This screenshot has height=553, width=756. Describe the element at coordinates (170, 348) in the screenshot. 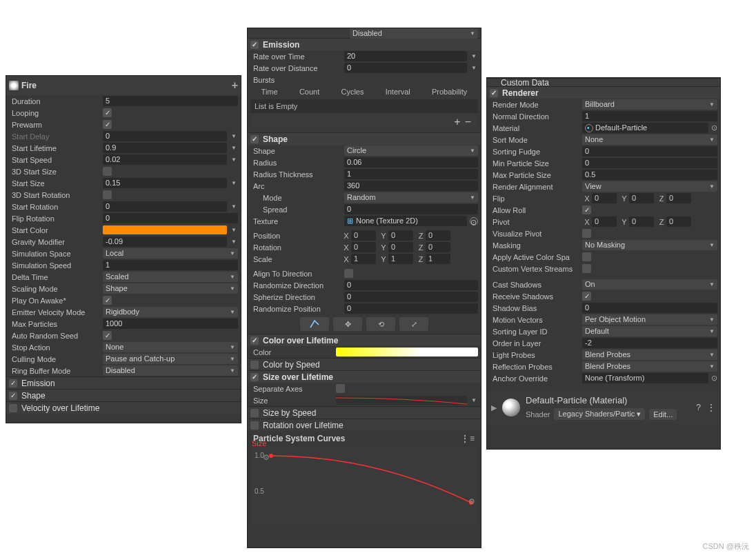

I see `stop-action-dropdown: None▼` at that location.